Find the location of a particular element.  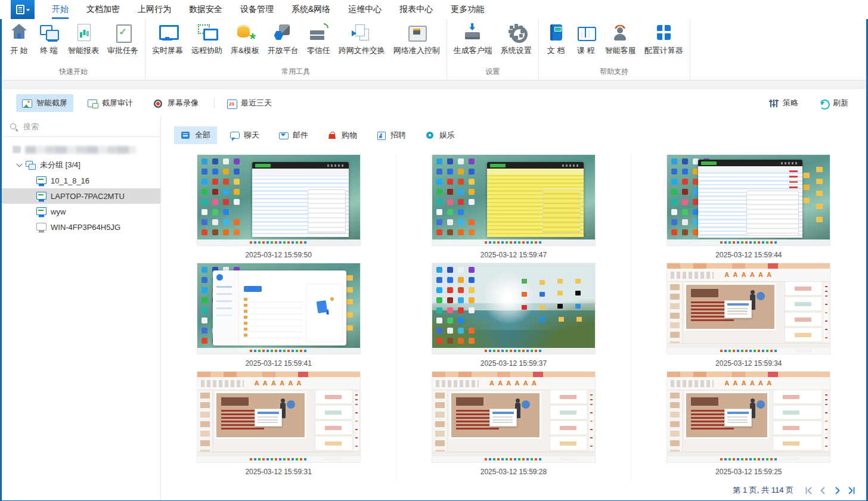

ribbon-button-realtime-screen: 实时屏幕 is located at coordinates (168, 38).